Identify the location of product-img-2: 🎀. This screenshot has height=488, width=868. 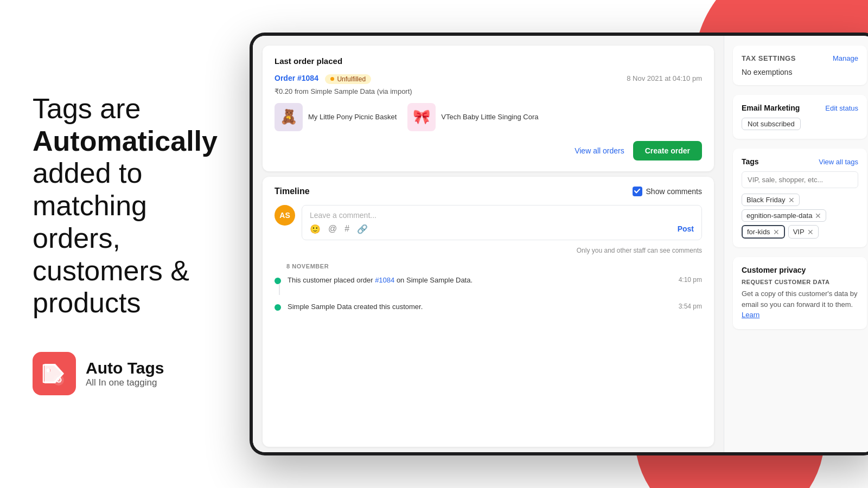
(422, 117).